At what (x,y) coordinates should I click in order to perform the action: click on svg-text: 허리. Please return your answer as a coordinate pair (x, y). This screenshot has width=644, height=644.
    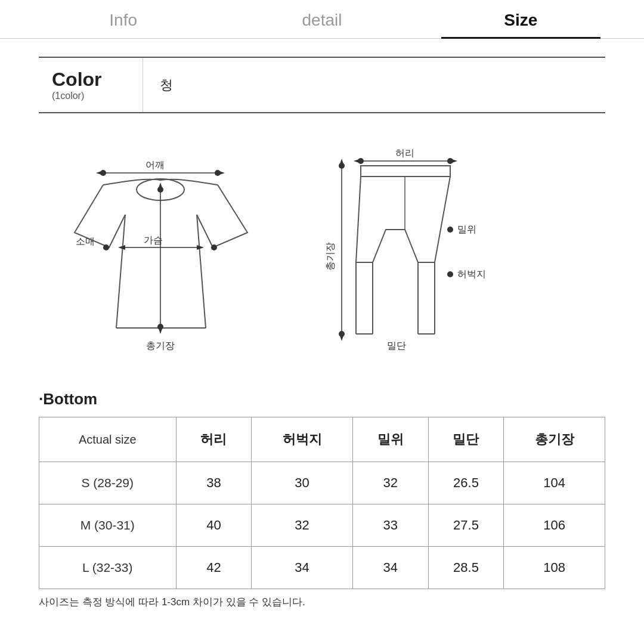
    Looking at the image, I should click on (405, 153).